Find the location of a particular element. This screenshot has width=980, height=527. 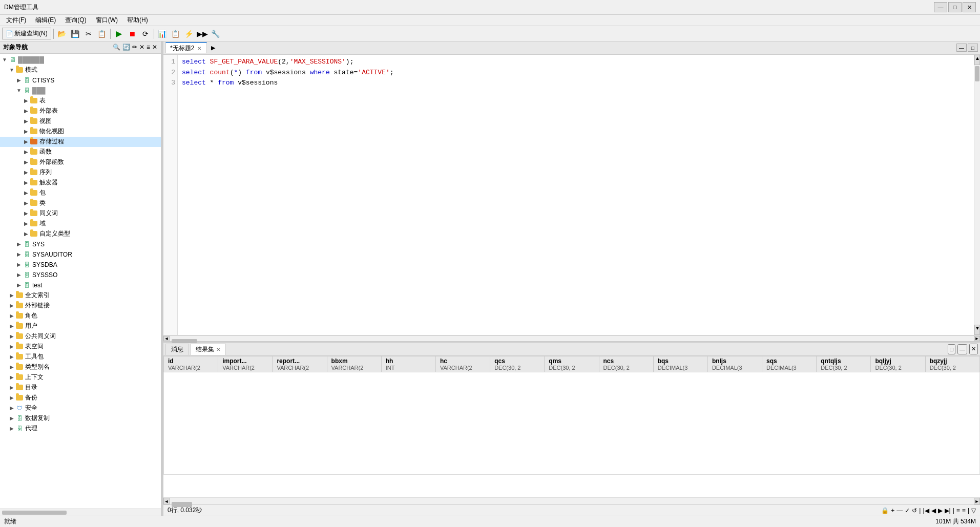

scroll-thumb is located at coordinates (977, 74).